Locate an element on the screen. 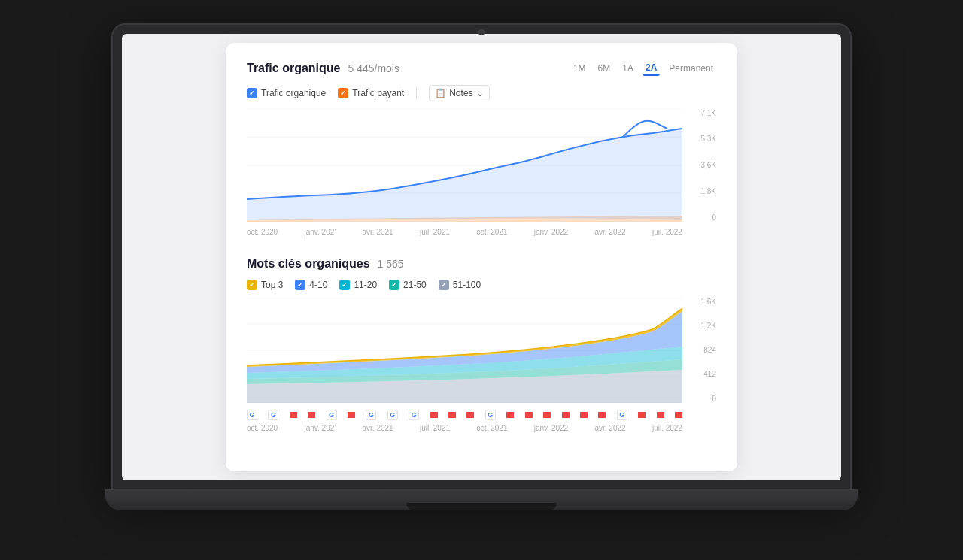 Image resolution: width=963 pixels, height=560 pixels. filter-2a: 2A is located at coordinates (652, 68).